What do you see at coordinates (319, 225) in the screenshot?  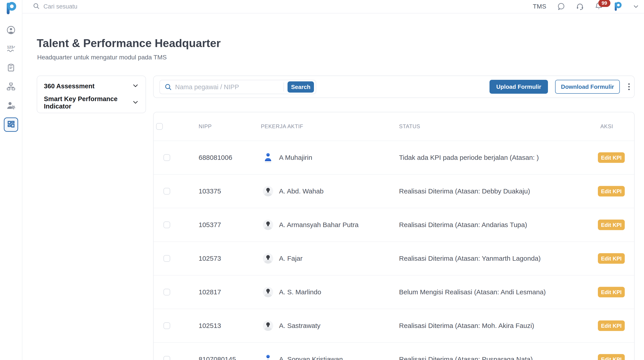 I see `row-name: A. Armansyah Bahar Putra` at bounding box center [319, 225].